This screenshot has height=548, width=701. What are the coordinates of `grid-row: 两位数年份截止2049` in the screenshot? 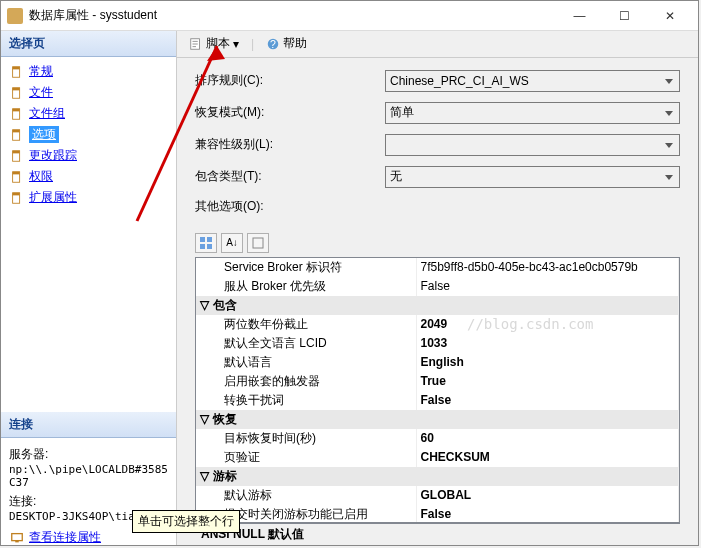 It's located at (438, 324).